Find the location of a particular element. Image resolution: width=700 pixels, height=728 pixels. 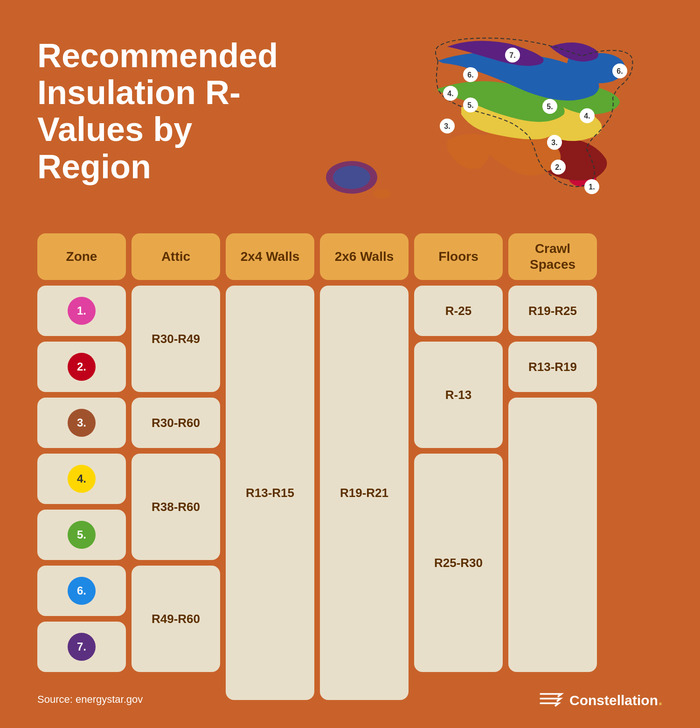

crawl-r13r19: R13-R19 is located at coordinates (553, 367).